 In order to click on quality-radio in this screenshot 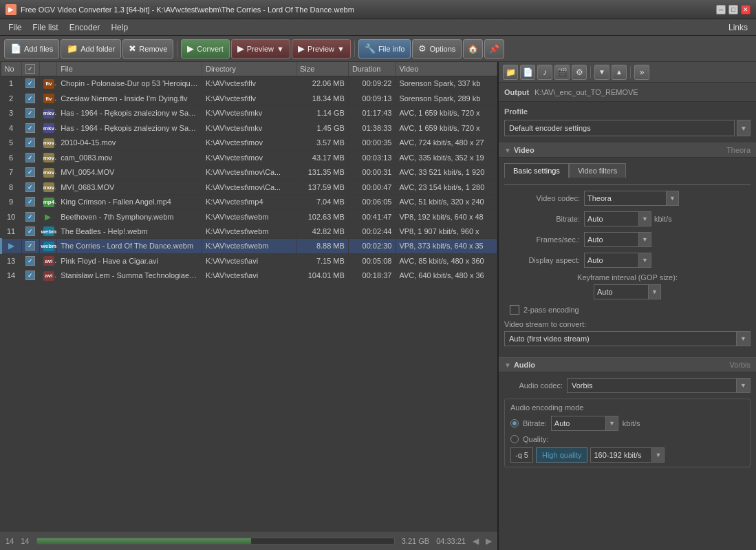, I will do `click(515, 439)`.